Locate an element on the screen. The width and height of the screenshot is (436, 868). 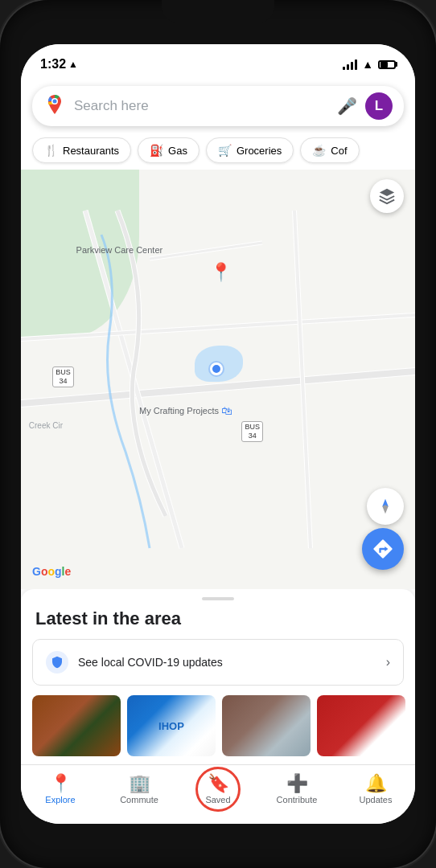
user-avatar: L is located at coordinates (379, 106).